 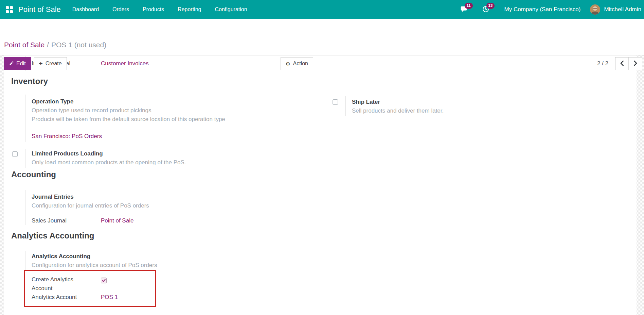 I want to click on setting-pane: Limited Products Loading Only load most …, so click(x=106, y=158).